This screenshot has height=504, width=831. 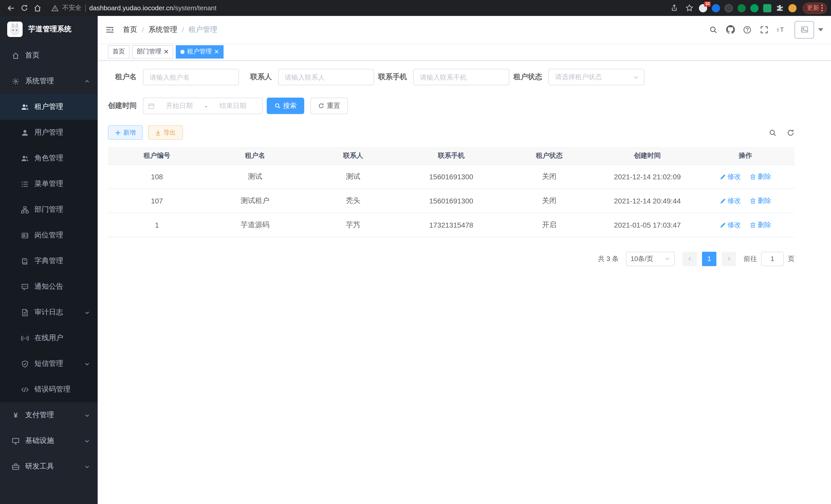 I want to click on sidebar-item-tenant: 租户管理, so click(x=49, y=107).